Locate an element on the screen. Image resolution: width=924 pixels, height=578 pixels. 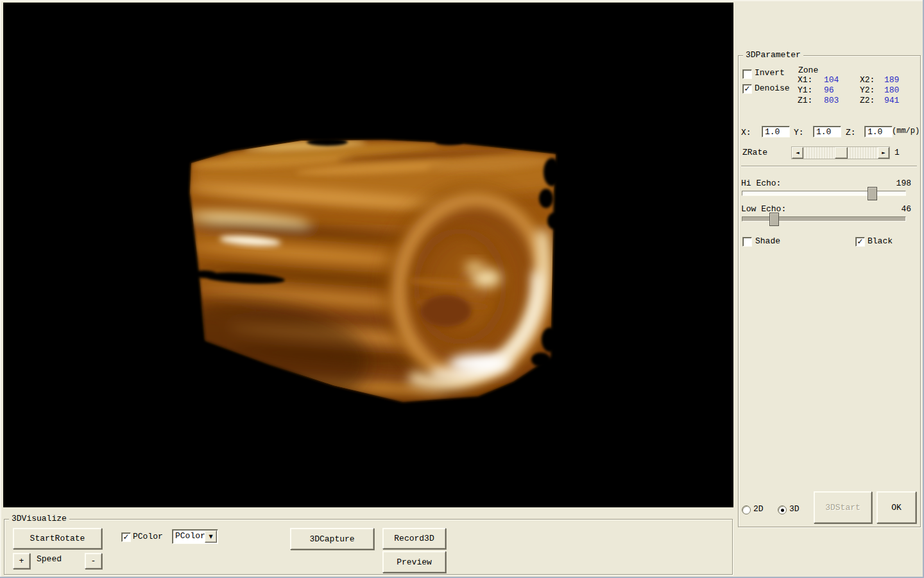
scroll-right-icon: ► is located at coordinates (883, 153).